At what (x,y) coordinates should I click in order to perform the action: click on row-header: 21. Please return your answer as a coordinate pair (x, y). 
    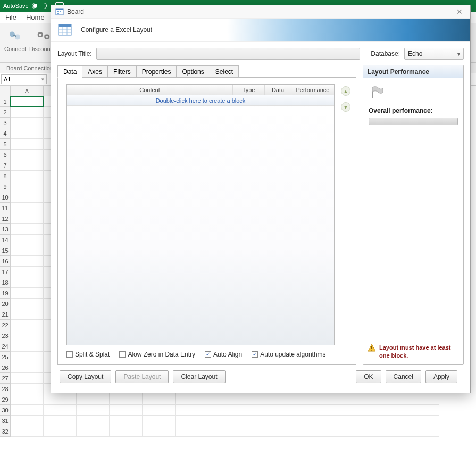
    Looking at the image, I should click on (5, 314).